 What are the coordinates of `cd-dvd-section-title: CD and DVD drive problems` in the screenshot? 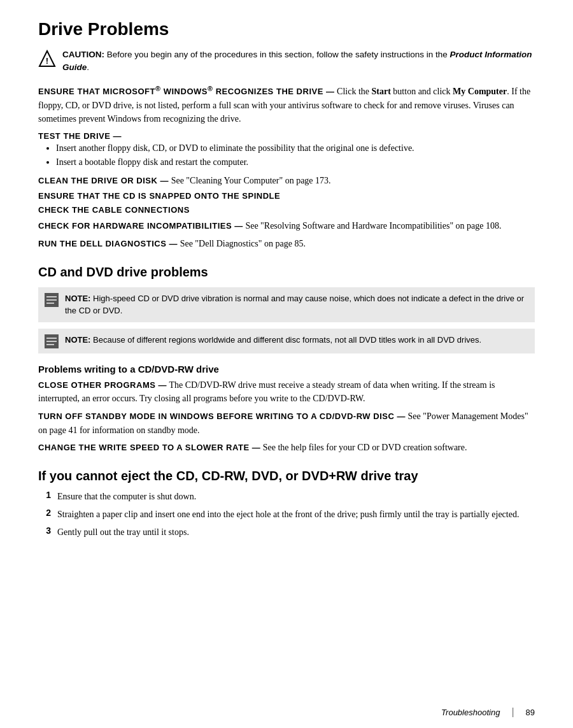 It's located at (286, 273).